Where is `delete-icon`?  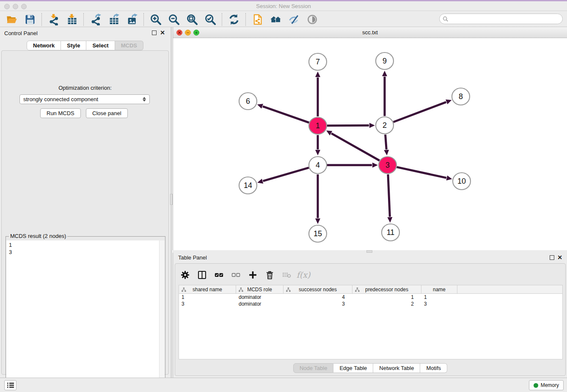 delete-icon is located at coordinates (270, 275).